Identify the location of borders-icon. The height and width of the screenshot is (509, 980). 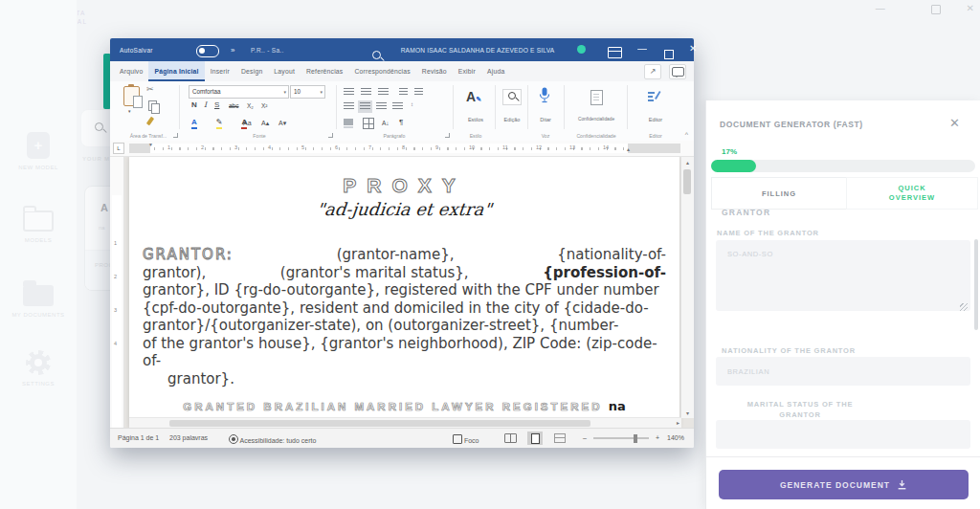
(368, 123).